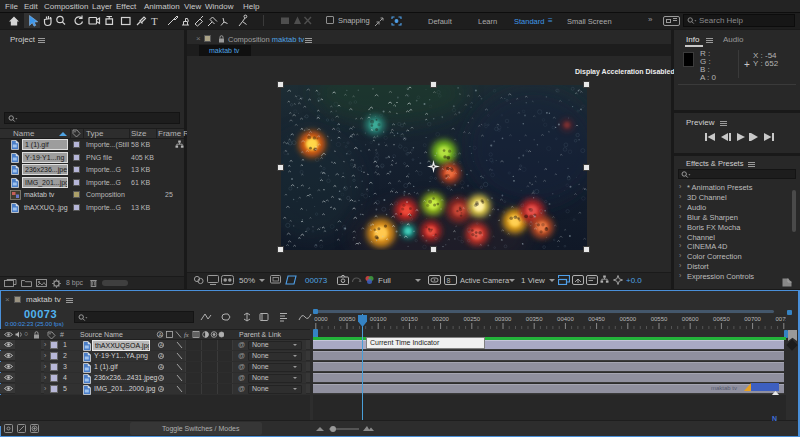 This screenshot has width=800, height=437. I want to click on svg-text: 00350, so click(534, 319).